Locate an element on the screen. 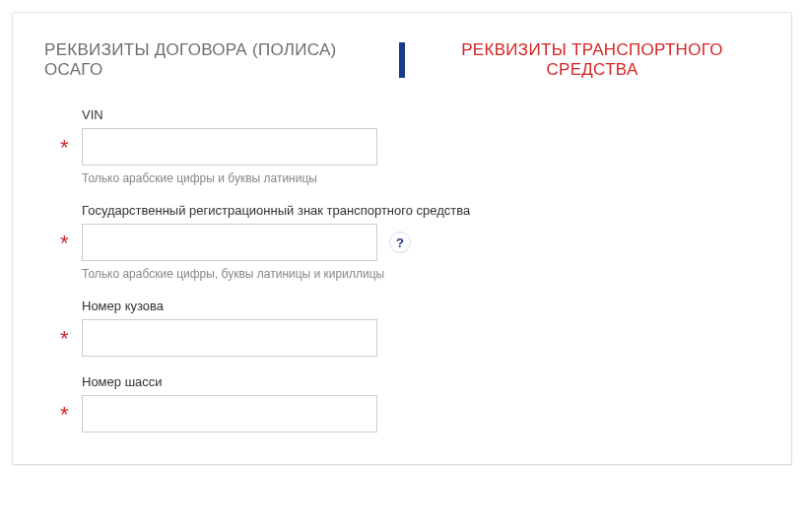 This screenshot has width=804, height=532. regplate-input is located at coordinates (230, 242).